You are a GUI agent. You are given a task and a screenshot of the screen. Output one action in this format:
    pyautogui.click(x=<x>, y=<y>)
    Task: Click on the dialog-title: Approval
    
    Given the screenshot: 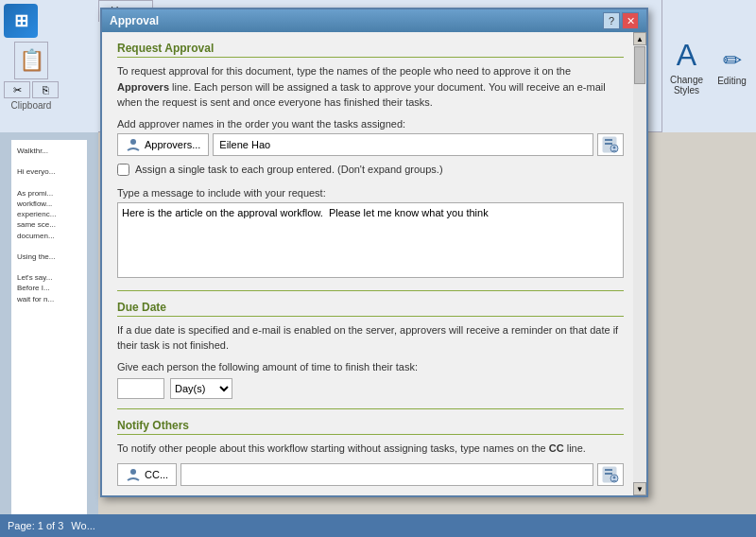 What is the action you would take?
    pyautogui.click(x=134, y=21)
    